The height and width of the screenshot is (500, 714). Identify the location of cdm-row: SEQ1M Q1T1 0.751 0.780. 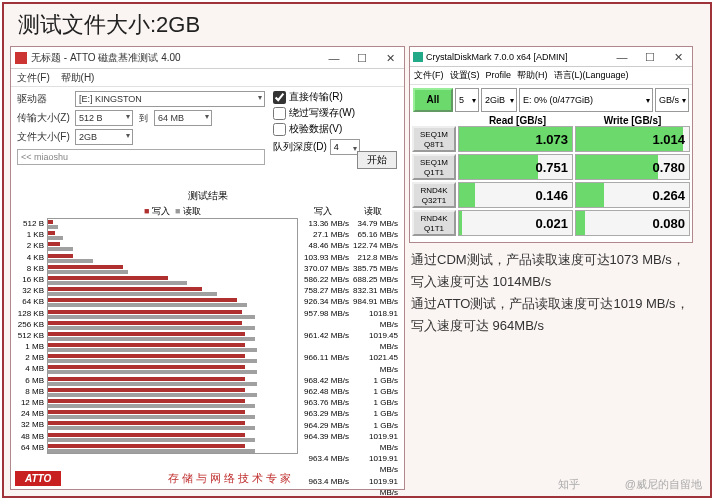
(551, 167).